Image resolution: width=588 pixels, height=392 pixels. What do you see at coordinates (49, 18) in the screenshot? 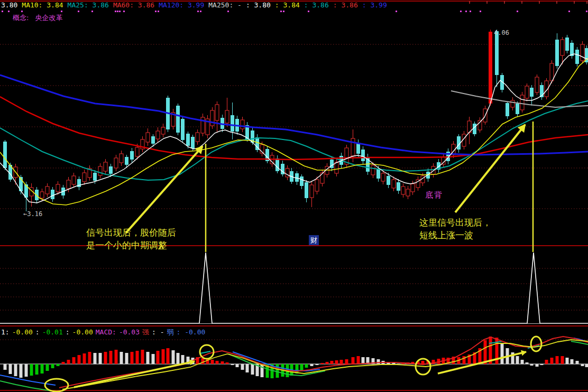
I see `concept-value: 央企改革` at bounding box center [49, 18].